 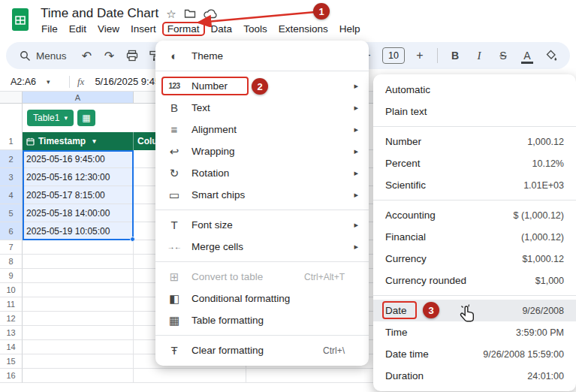 What do you see at coordinates (78, 213) in the screenshot?
I see `cell: 2025-05-18 14:00:00` at bounding box center [78, 213].